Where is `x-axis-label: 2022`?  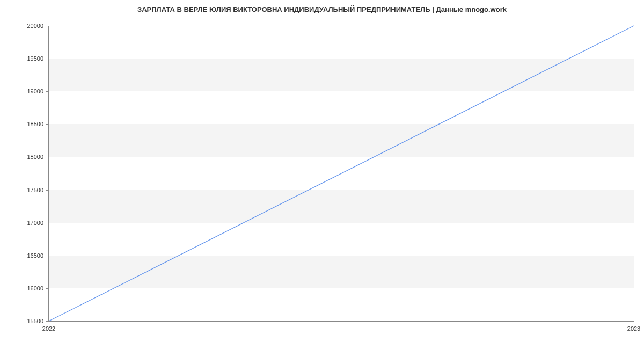 x-axis-label: 2022 is located at coordinates (49, 329).